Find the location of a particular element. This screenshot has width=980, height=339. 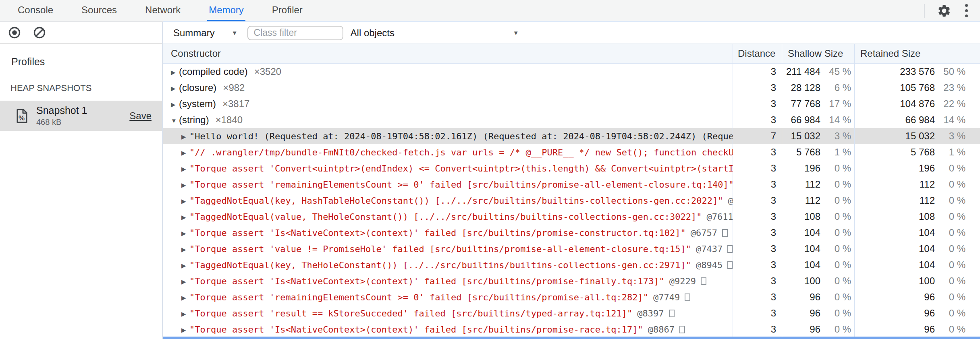

save-snapshot-link: Save is located at coordinates (140, 116).